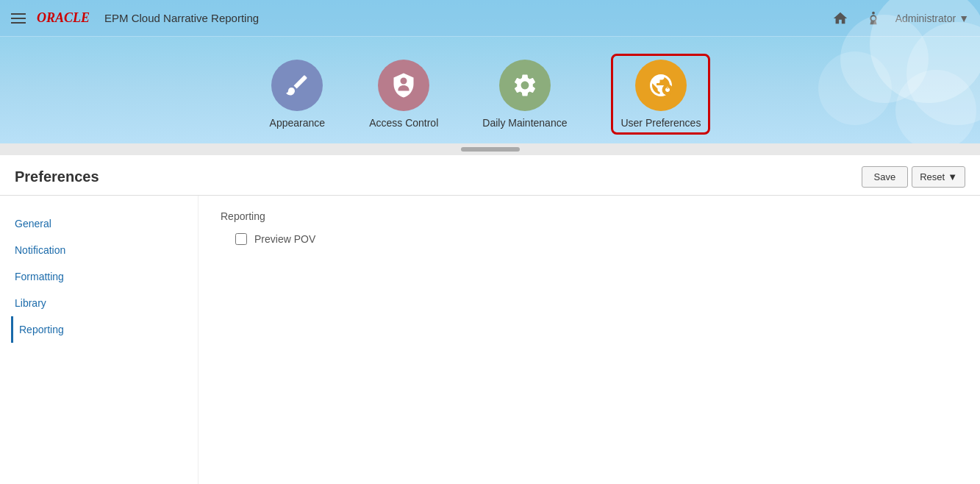 The width and height of the screenshot is (980, 484). Describe the element at coordinates (404, 94) in the screenshot. I see `nav-item-access-control: Access Control` at that location.